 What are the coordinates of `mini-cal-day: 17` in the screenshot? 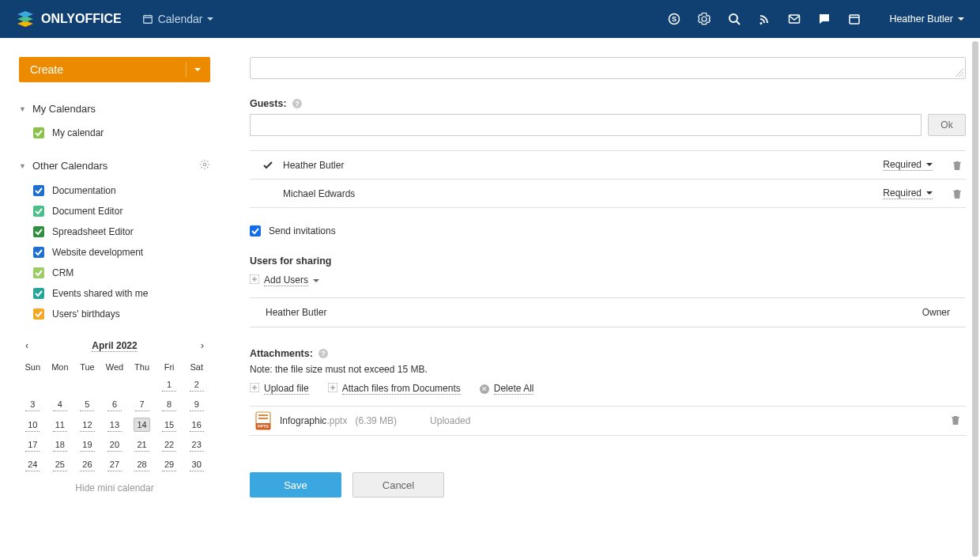 It's located at (32, 445).